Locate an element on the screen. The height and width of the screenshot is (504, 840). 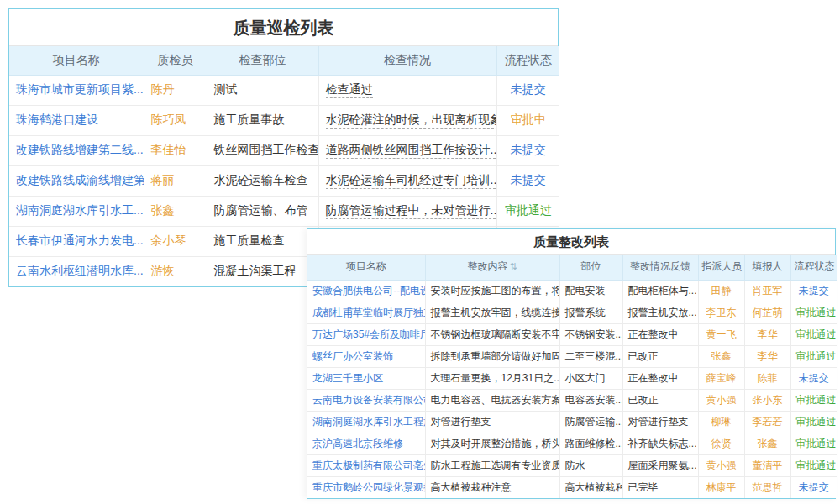
project-name-link: 改建铁路线增建第二线... is located at coordinates (80, 150).